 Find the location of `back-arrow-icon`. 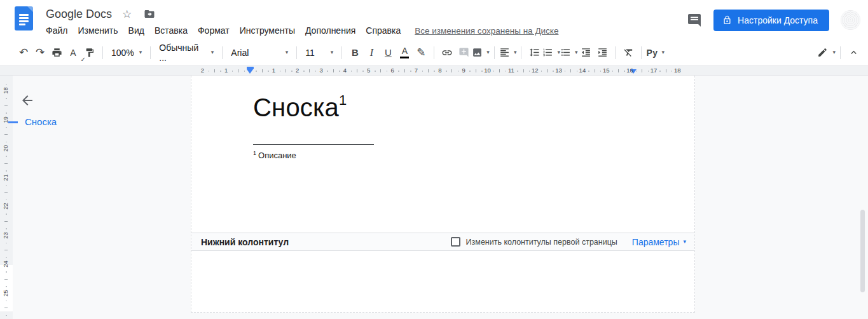

back-arrow-icon is located at coordinates (27, 100).